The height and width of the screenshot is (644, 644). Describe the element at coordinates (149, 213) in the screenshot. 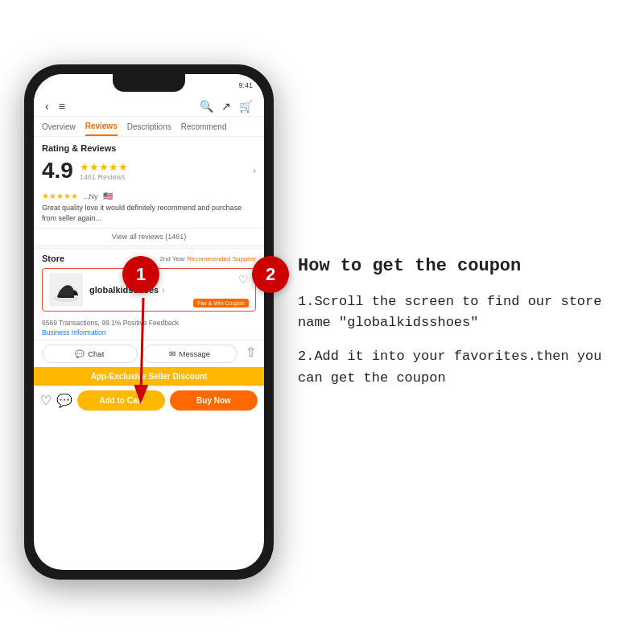

I see `review-text: Great quality love it would definitely r…` at that location.